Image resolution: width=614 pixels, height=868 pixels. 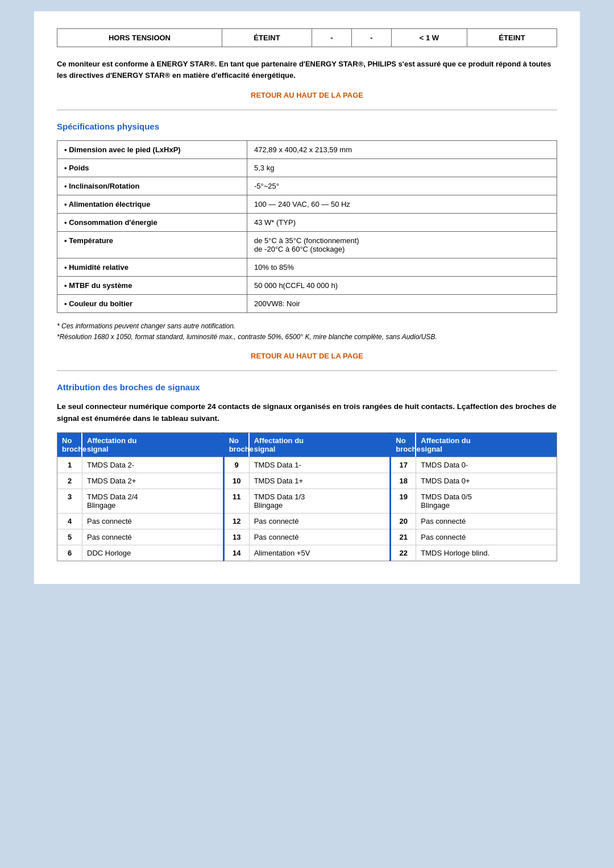 What do you see at coordinates (237, 501) in the screenshot?
I see `signal-row-no: 11` at bounding box center [237, 501].